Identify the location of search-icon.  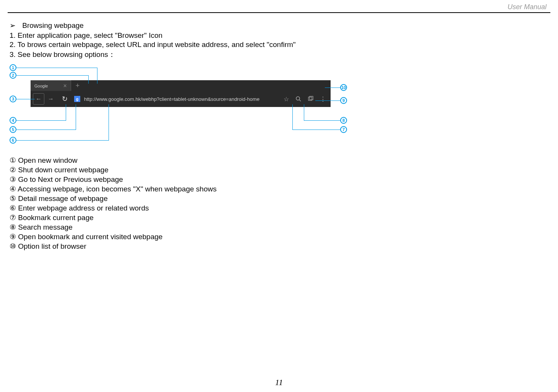
(298, 99).